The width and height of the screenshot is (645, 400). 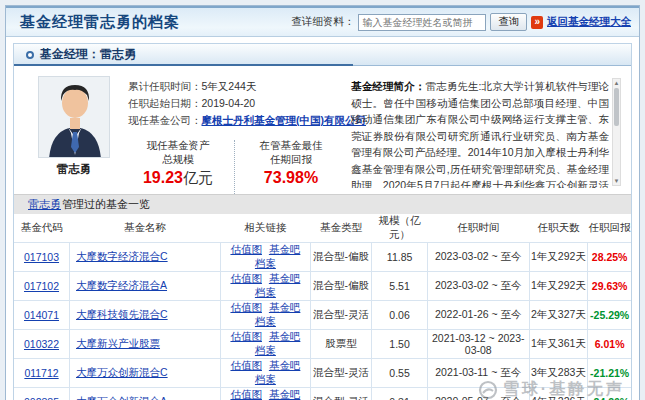 I want to click on fund-scale: 11.85, so click(x=400, y=258).